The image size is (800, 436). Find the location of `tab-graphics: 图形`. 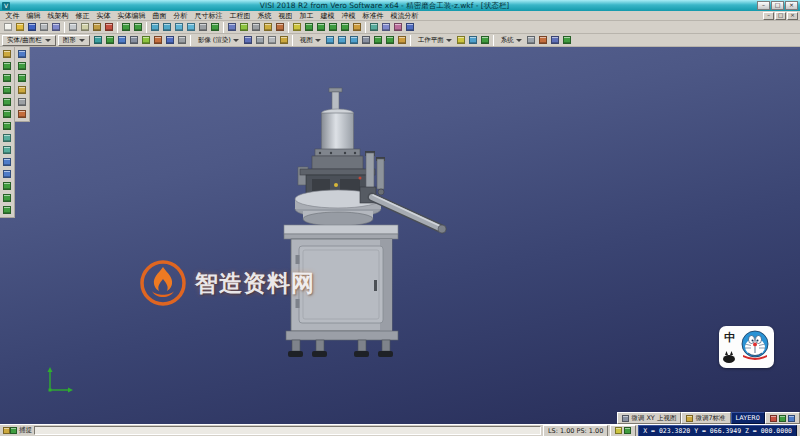

tab-graphics: 图形 is located at coordinates (74, 40).